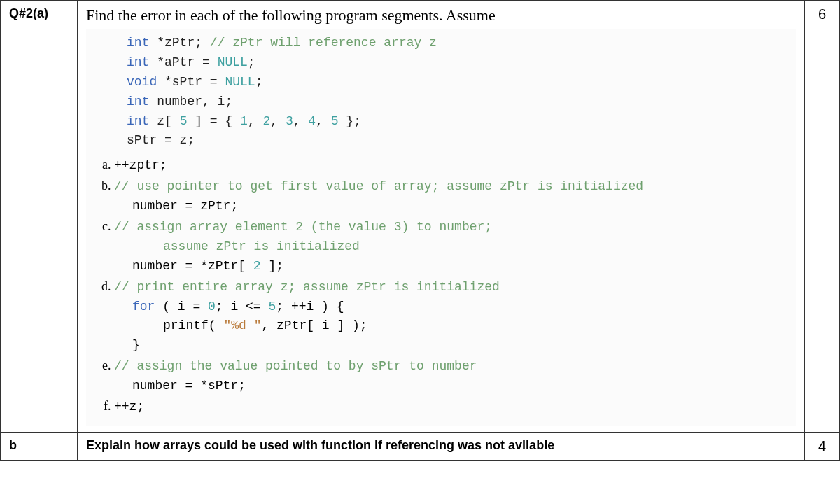  Describe the element at coordinates (350, 121) in the screenshot. I see `decl-text: };` at that location.